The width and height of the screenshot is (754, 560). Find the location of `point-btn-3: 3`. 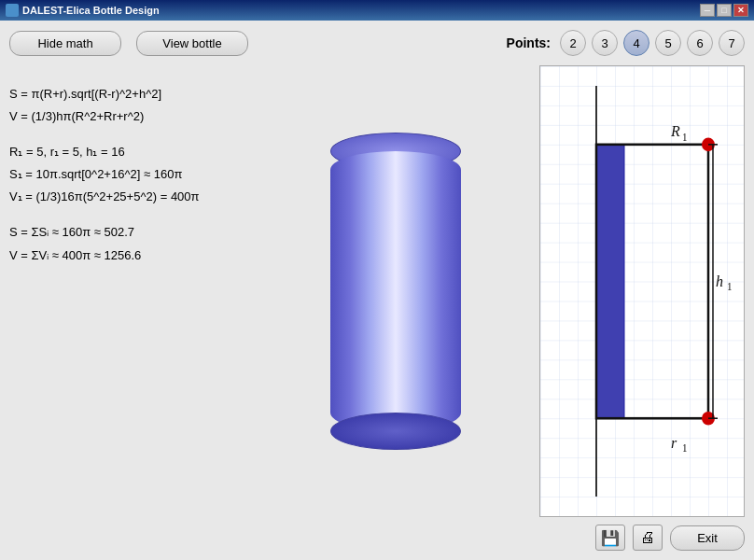

point-btn-3: 3 is located at coordinates (605, 43).